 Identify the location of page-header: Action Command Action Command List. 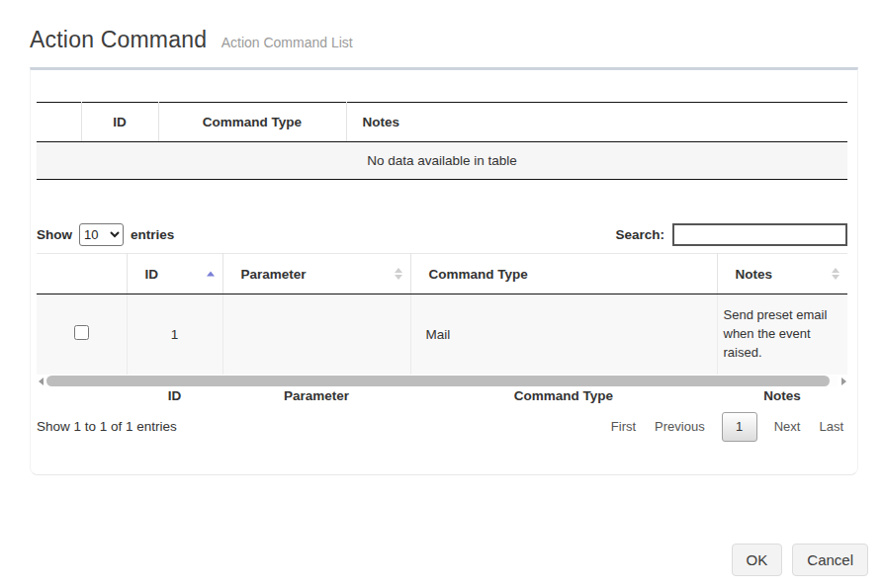
(442, 34).